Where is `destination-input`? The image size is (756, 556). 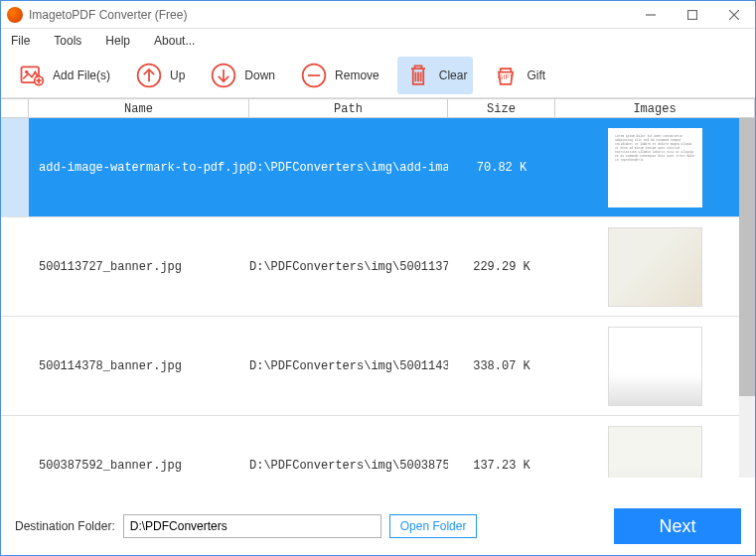 destination-input is located at coordinates (252, 526).